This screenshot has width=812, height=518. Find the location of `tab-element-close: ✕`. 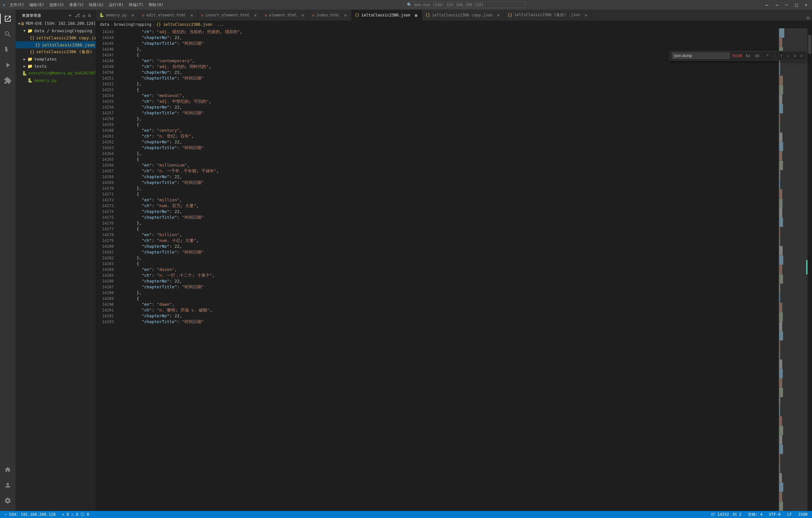

tab-element-close: ✕ is located at coordinates (303, 15).